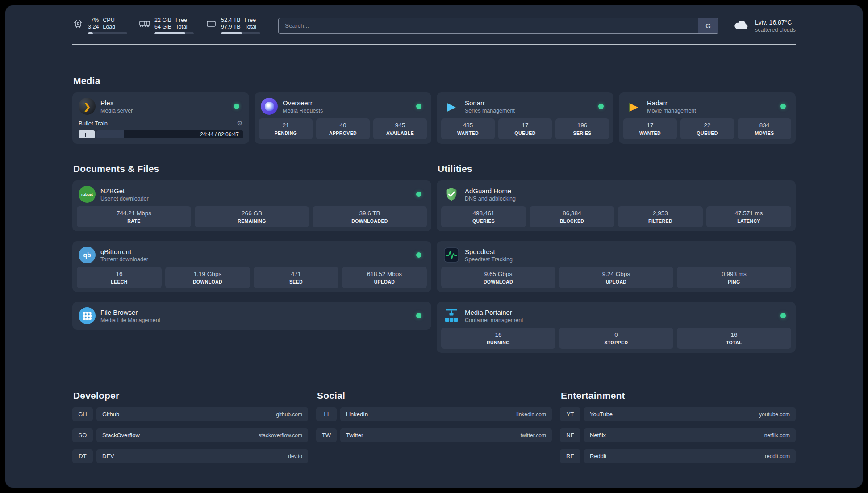 The height and width of the screenshot is (493, 868). Describe the element at coordinates (161, 118) in the screenshot. I see `service-card-plex: ❯ Plex Media server Bullet Train ⚙` at that location.